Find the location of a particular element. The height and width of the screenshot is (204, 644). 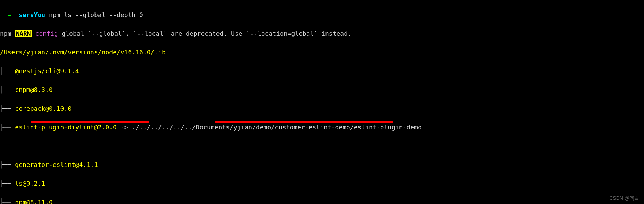

package: @nestjs/cli@9.1.4 is located at coordinates (47, 71).